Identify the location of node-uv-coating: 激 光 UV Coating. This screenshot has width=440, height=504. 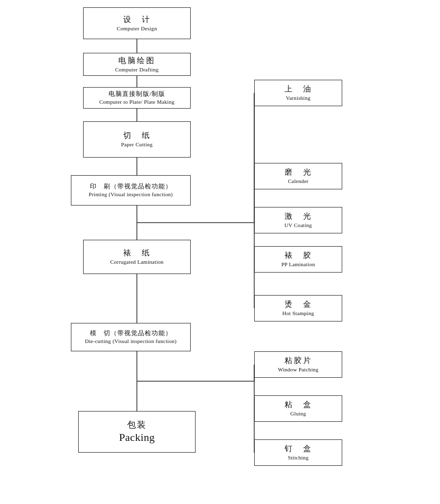
(298, 220).